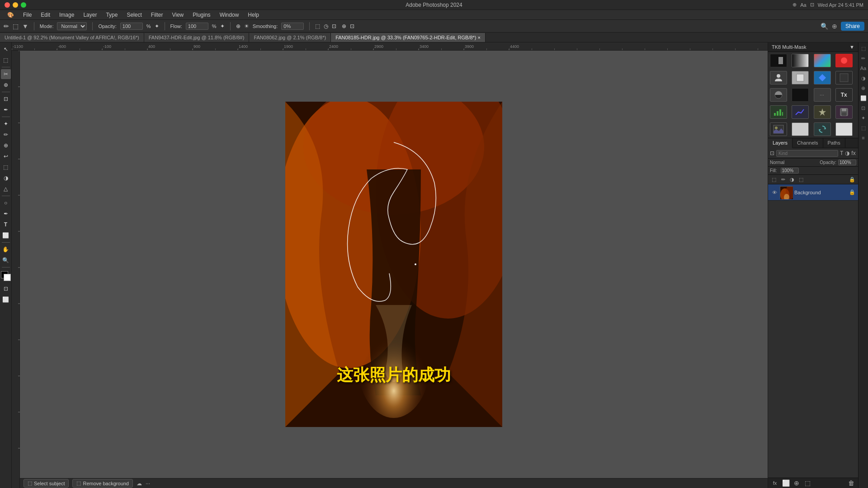 This screenshot has width=868, height=488. What do you see at coordinates (326, 26) in the screenshot?
I see `angle-icon: ◷` at bounding box center [326, 26].